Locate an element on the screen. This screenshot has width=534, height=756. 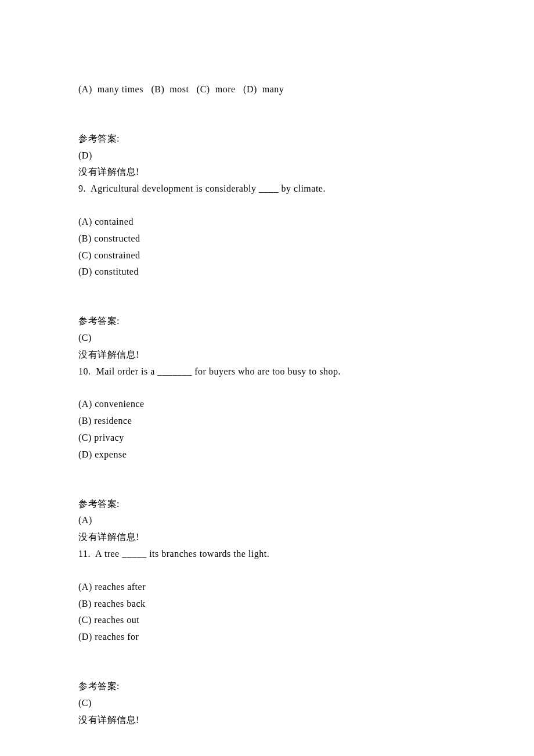
question-10-option-d: (D) expense is located at coordinates (267, 455).